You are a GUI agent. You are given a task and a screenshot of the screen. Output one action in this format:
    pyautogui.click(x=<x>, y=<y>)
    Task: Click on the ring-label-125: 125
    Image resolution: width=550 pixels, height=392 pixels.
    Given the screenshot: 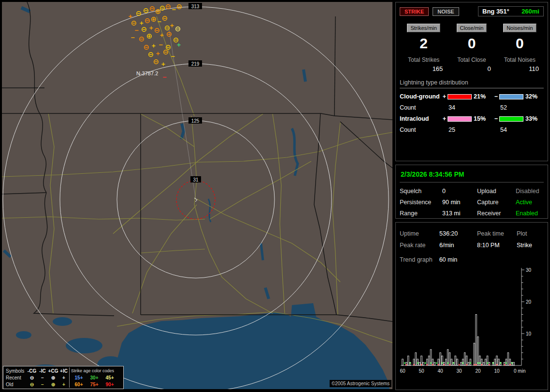 What is the action you would take?
    pyautogui.click(x=195, y=121)
    